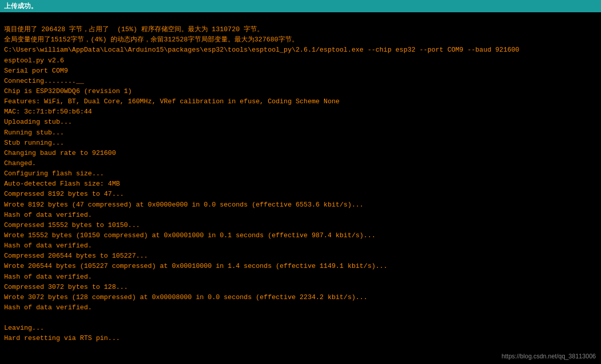 Image resolution: width=601 pixels, height=364 pixels. I want to click on console-line: Wrote 3072 bytes (128 compressed) at 0x0…, so click(300, 298).